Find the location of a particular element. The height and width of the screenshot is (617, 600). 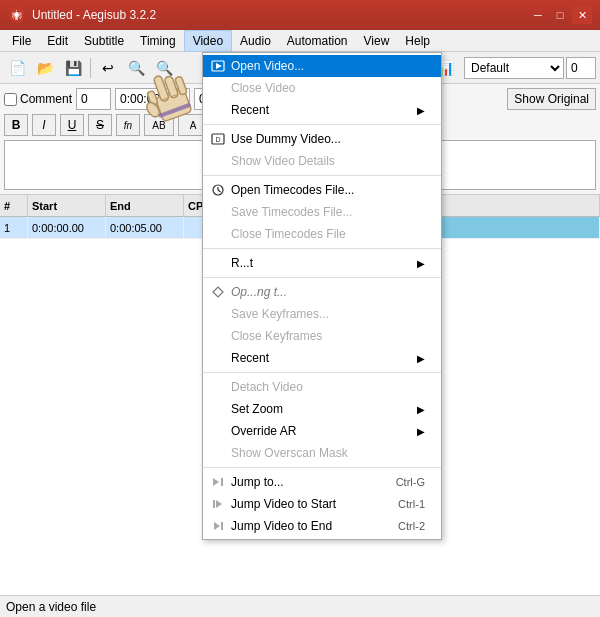

menu-subtitle: Subtitle is located at coordinates (104, 41).